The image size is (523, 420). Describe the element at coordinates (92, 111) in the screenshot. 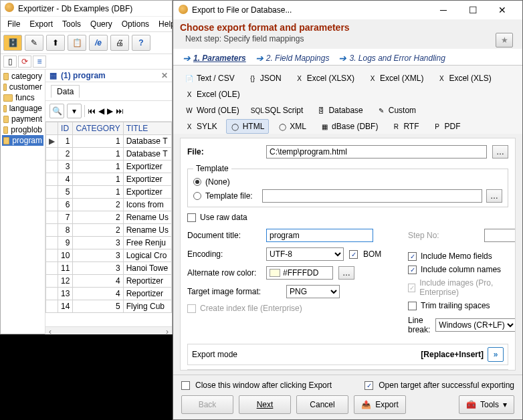

I see `nav-first-icon: ⏮` at that location.